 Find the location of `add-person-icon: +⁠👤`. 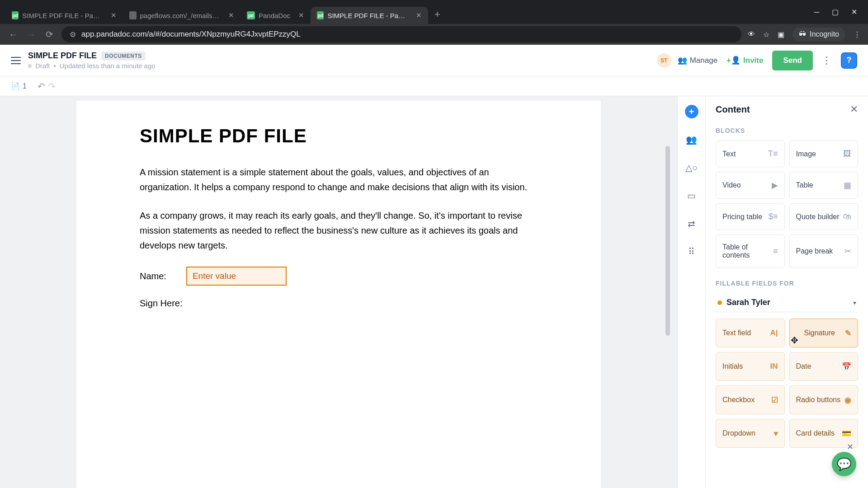

add-person-icon: +⁠👤 is located at coordinates (733, 61).